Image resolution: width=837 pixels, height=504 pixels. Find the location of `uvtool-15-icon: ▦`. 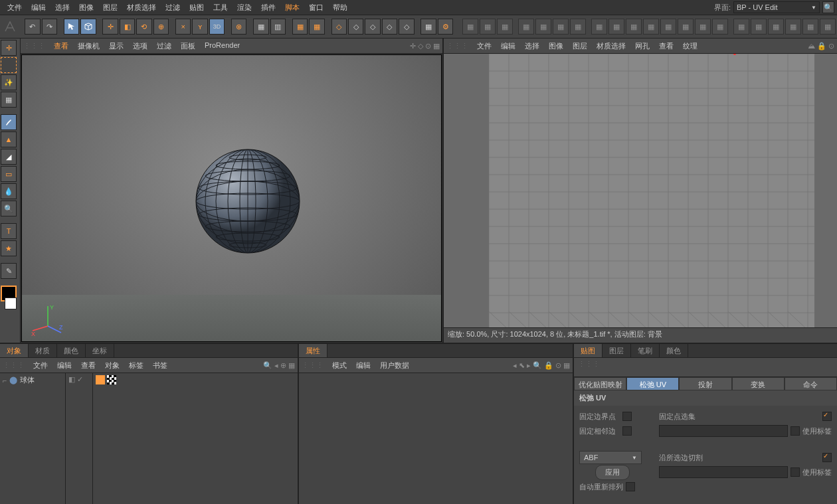

uvtool-15-icon: ▦ is located at coordinates (720, 27).